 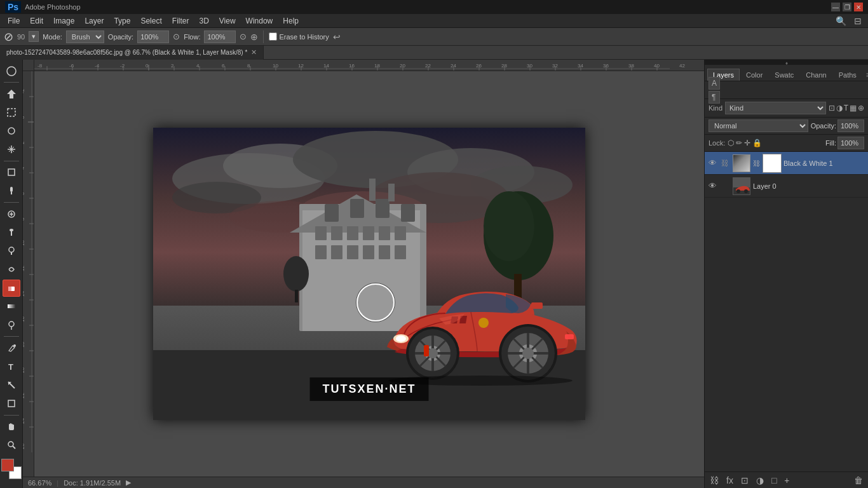 What do you see at coordinates (839, 108) in the screenshot?
I see `filter-adjustment-icon: ◑` at bounding box center [839, 108].